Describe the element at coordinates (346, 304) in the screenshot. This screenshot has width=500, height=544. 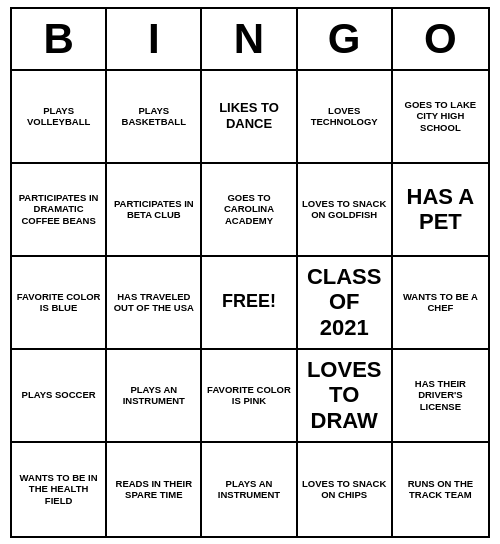
I see `bingo-cell: CLASS OF 2021` at that location.